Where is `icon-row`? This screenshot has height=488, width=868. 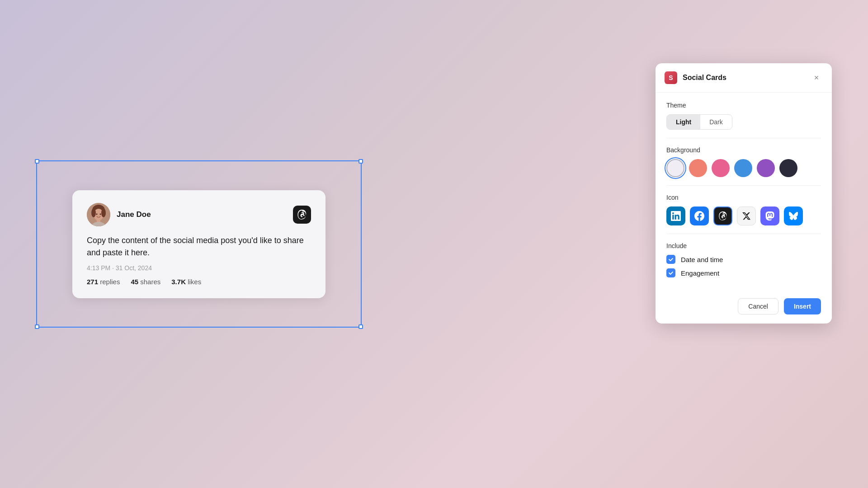 icon-row is located at coordinates (744, 216).